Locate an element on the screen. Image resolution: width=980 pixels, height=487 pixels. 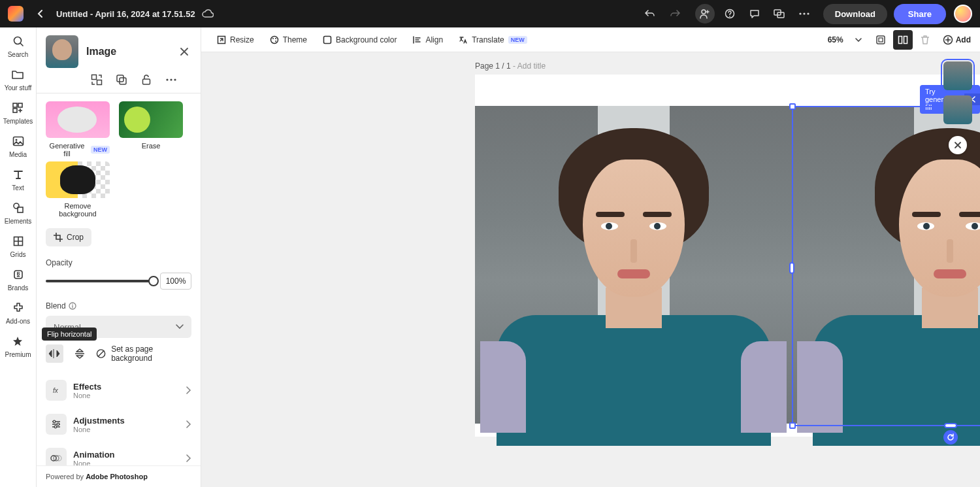
rail-media: Media is located at coordinates (18, 146).